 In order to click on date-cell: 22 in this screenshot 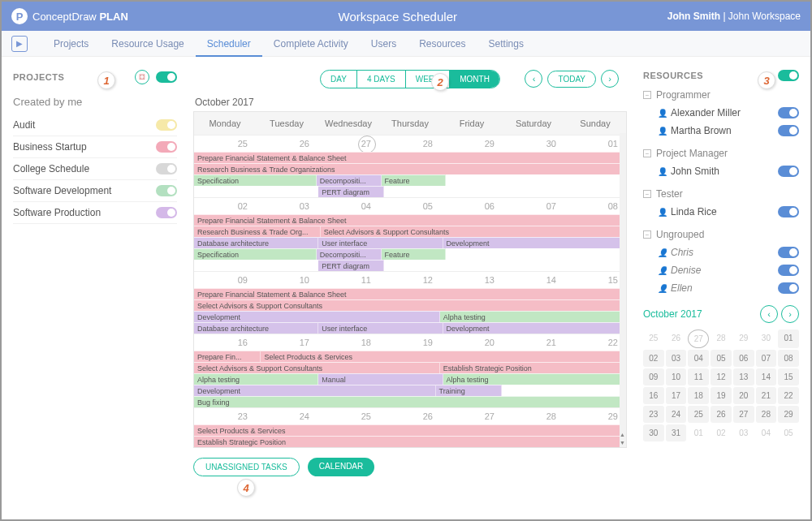, I will do `click(595, 342)`.